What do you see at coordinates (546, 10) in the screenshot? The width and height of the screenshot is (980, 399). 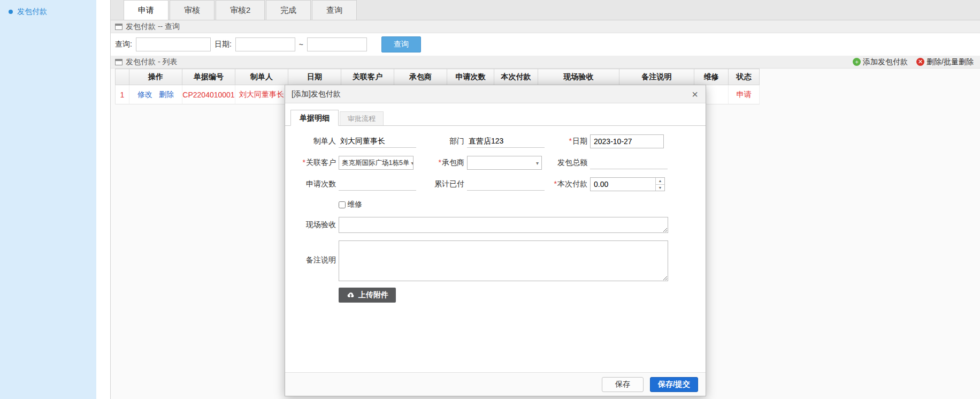 I see `top-tabbar: 申请 审核 审核2 完成 查询` at bounding box center [546, 10].